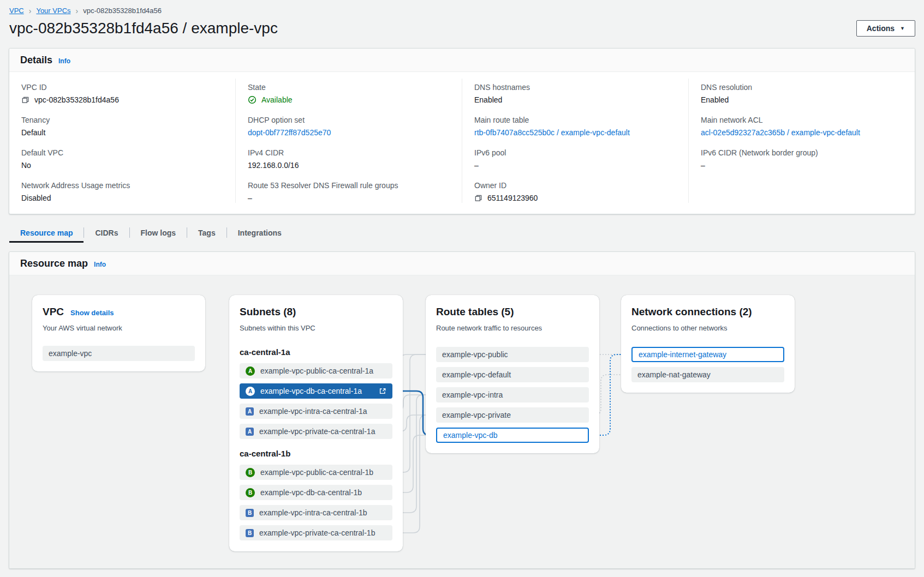 The width and height of the screenshot is (924, 577). What do you see at coordinates (158, 233) in the screenshot?
I see `tab-flow-logs: Flow logs` at bounding box center [158, 233].